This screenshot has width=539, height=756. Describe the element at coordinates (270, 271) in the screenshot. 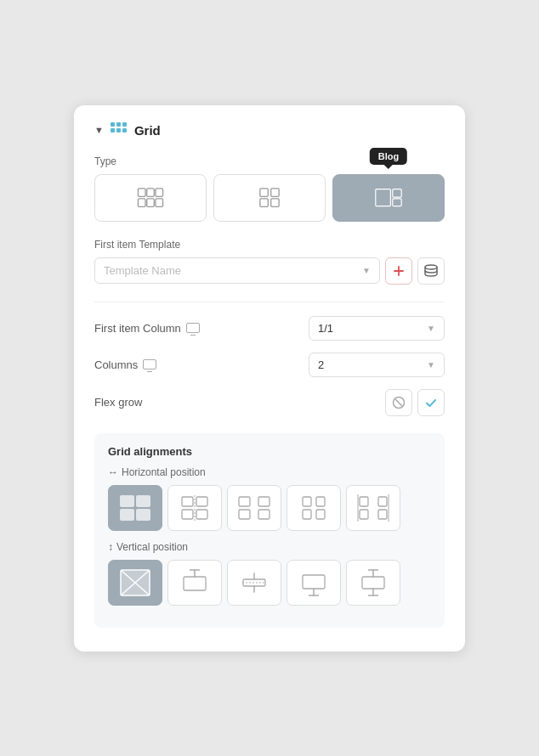

I see `template-row: Template Name ▼` at that location.